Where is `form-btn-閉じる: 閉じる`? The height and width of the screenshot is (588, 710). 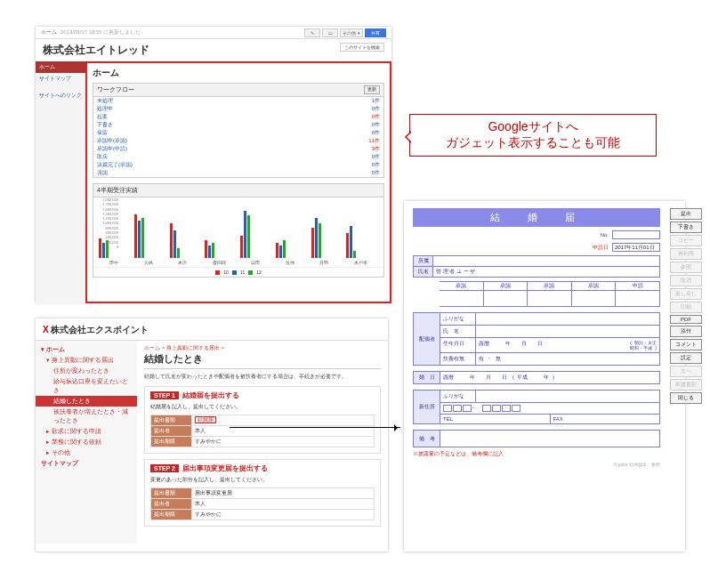 form-btn-閉じる: 閉じる is located at coordinates (686, 399).